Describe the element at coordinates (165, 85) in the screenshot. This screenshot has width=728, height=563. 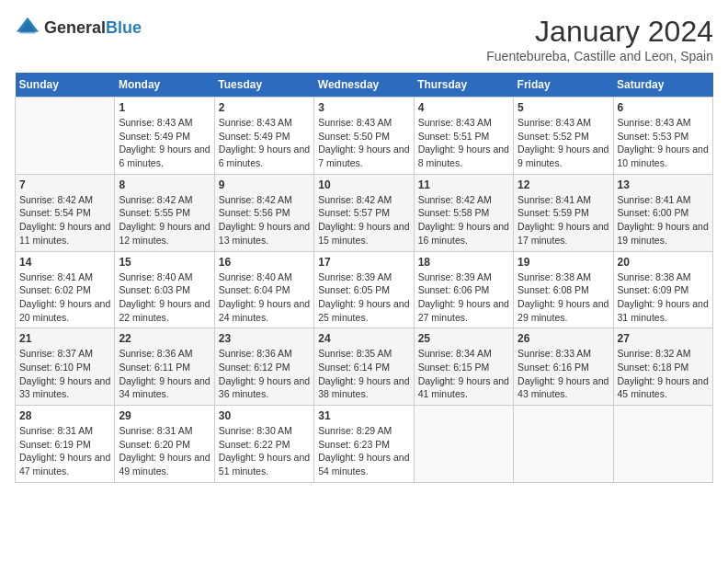
I see `day-header-monday: Monday` at that location.